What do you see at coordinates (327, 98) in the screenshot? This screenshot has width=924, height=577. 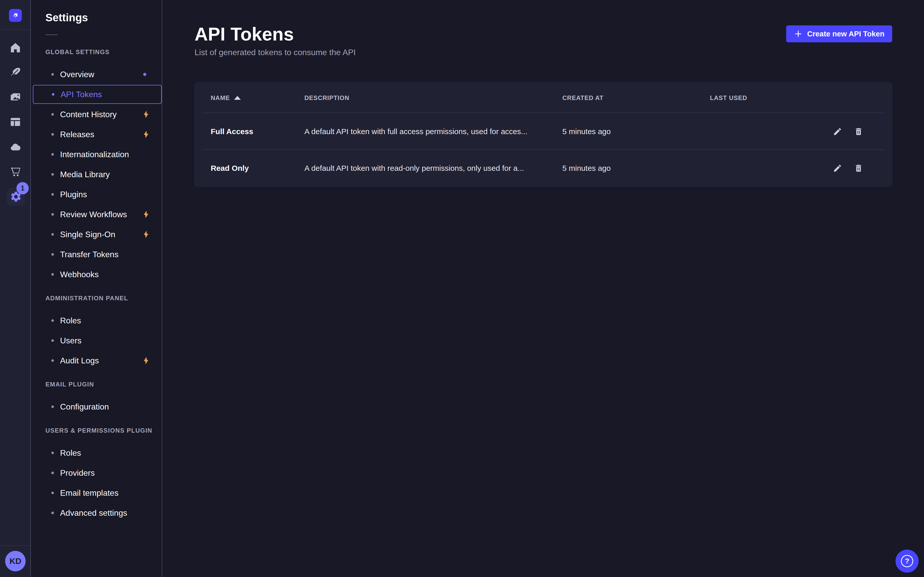 I see `column-header-label: DESCRIPTION` at bounding box center [327, 98].